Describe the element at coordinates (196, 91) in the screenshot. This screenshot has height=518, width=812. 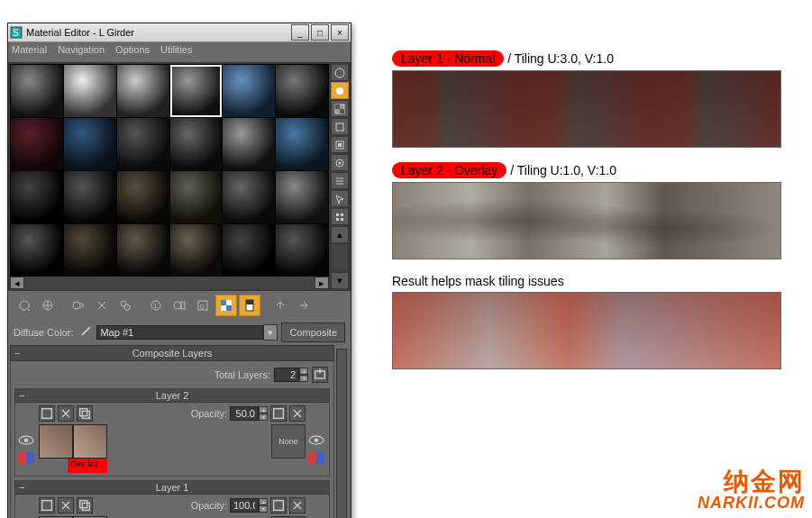
I see `material-slot-selected` at that location.